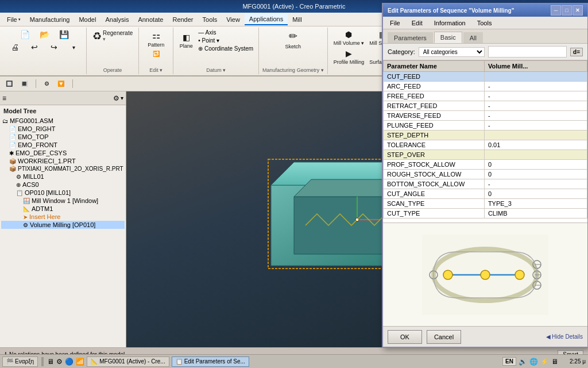 The image size is (588, 368). Describe the element at coordinates (233, 20) in the screenshot. I see `menu-view: View` at that location.